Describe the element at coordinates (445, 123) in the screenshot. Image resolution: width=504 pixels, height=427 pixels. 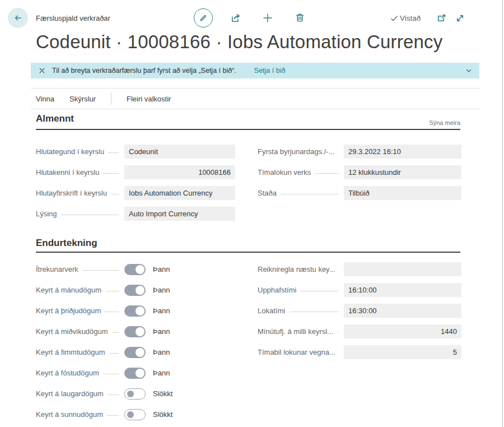
I see `show-more-link: Sýna meira` at that location.